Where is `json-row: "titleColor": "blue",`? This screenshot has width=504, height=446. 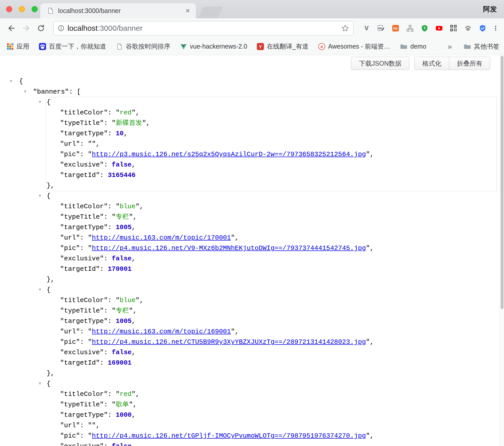
json-row: "titleColor": "blue", is located at coordinates (271, 301).